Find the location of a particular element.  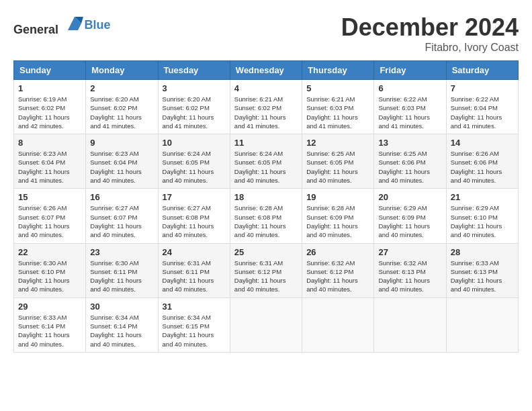

calendar-cell: 31Sunrise: 6:34 AMSunset: 6:15 PMDayligh… is located at coordinates (193, 325).